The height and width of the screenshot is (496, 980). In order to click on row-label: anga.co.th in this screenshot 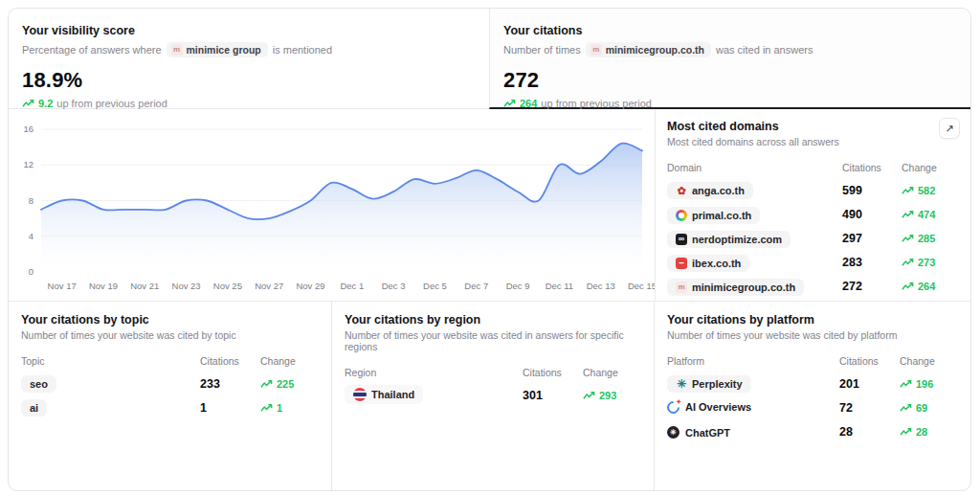, I will do `click(718, 191)`.